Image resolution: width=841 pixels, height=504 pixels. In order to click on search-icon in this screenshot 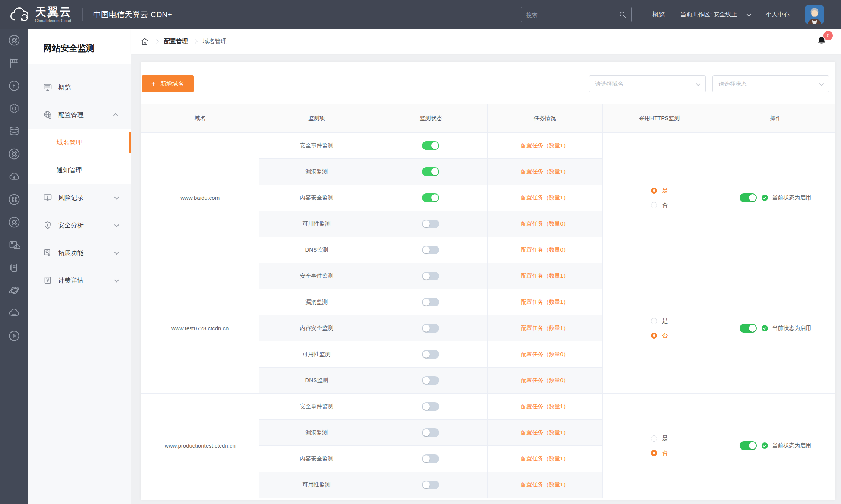, I will do `click(623, 15)`.